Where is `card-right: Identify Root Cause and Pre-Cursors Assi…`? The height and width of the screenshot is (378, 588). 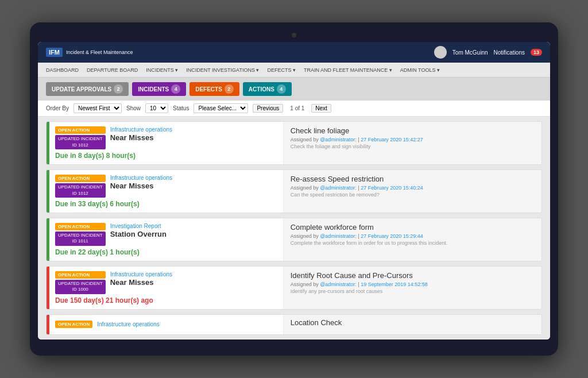 card-right: Identify Root Cause and Pre-Cursors Assi… is located at coordinates (412, 288).